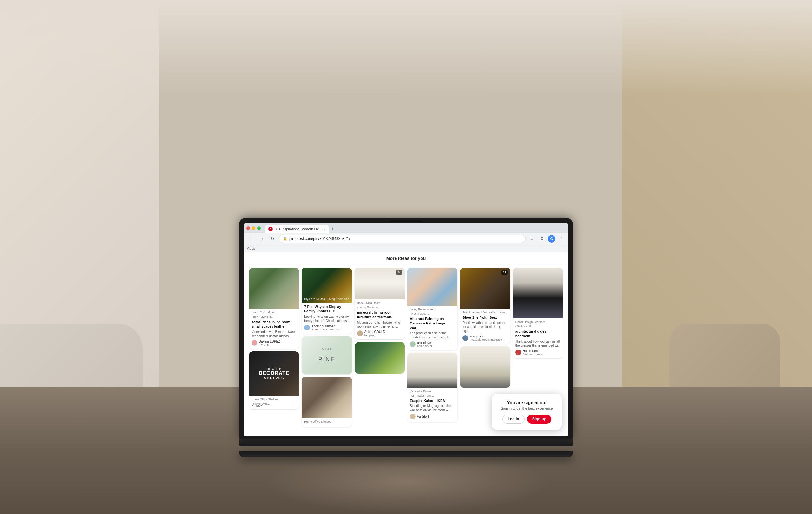 The height and width of the screenshot is (514, 812). I want to click on author-board: #vasagie Room inspiration, so click(487, 340).